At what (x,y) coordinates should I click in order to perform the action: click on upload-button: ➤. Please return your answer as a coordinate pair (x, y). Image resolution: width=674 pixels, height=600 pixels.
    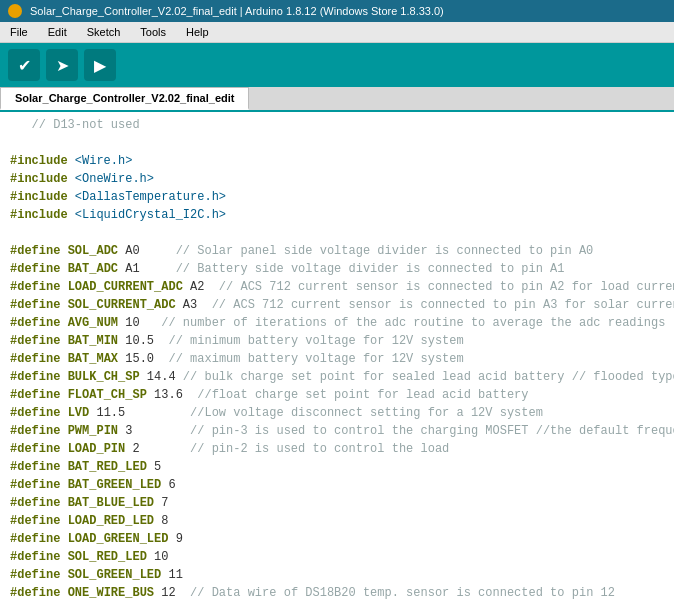
    Looking at the image, I should click on (62, 65).